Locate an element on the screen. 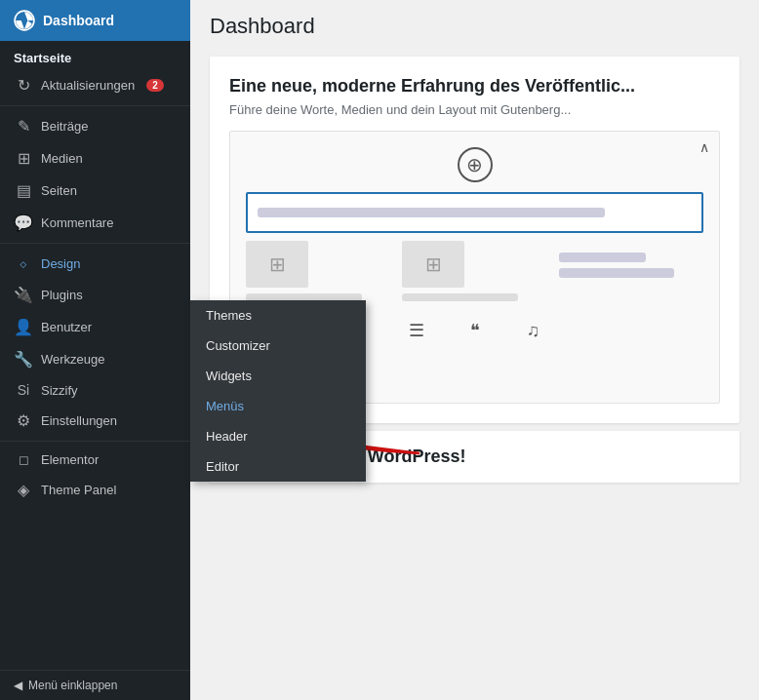  sidebar-item-seiten: ▤ Seiten is located at coordinates (96, 191).